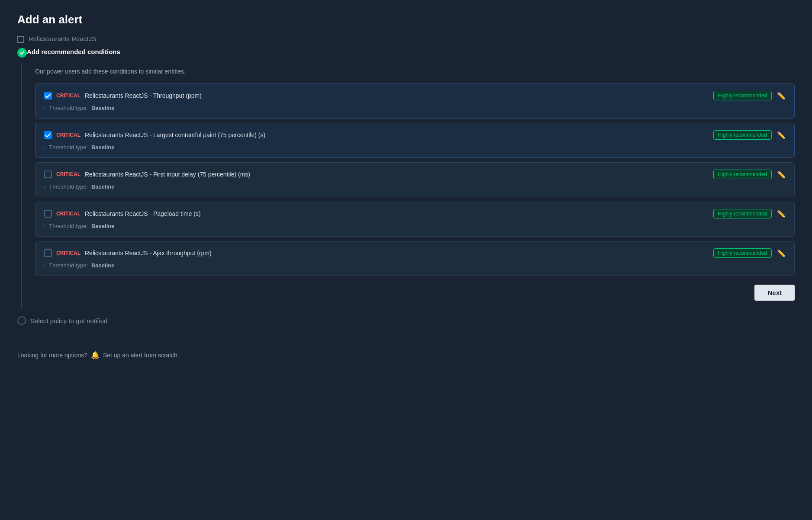 The width and height of the screenshot is (812, 520). I want to click on condition-threshold-3: › Threshold type: Baseline, so click(415, 187).